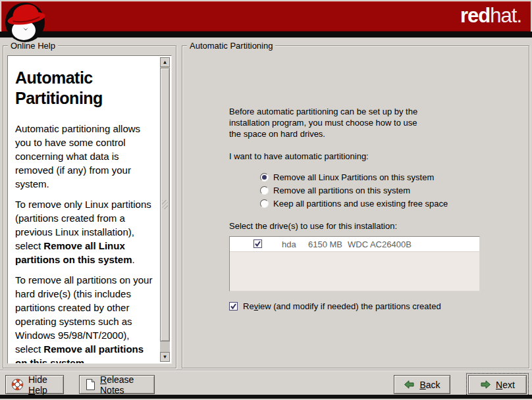 This screenshot has width=532, height=400. What do you see at coordinates (28, 22) in the screenshot?
I see `redhat-shadowman-icon` at bounding box center [28, 22].